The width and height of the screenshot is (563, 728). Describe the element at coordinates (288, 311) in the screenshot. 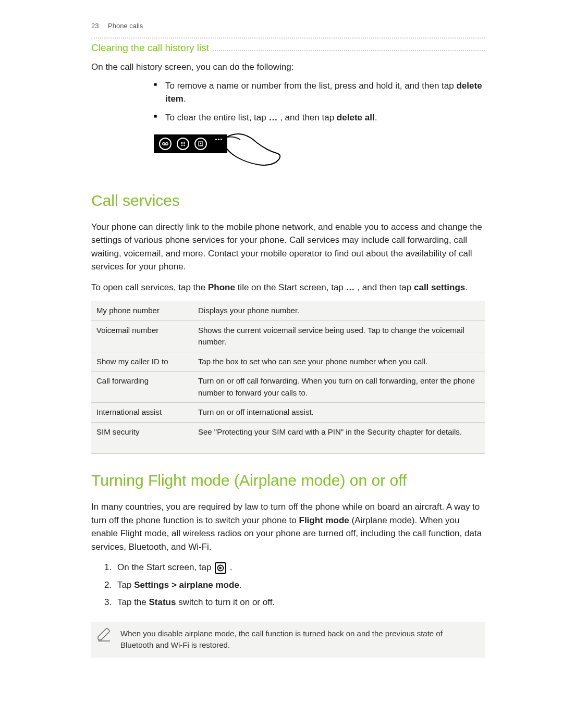

I see `table-row: My phone numberDisplays your phone numbe…` at that location.